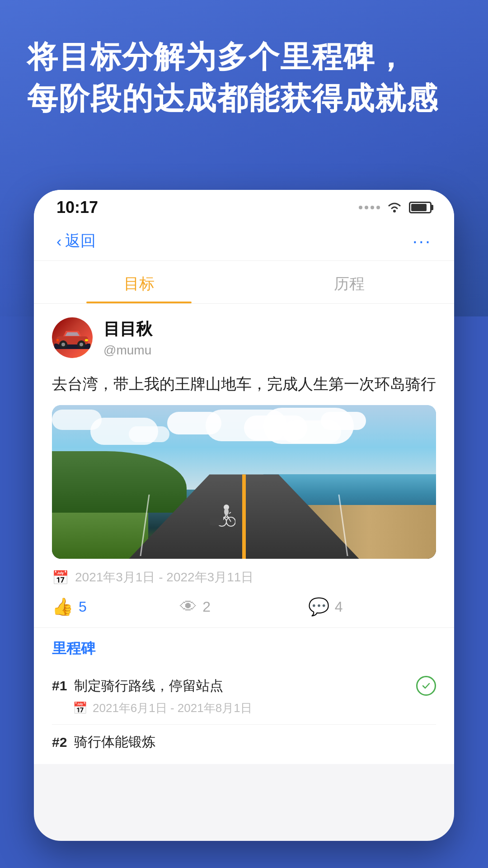  What do you see at coordinates (173, 708) in the screenshot?
I see `milestone-daterange-1: 2021年6月1日 - 2021年8月1日` at bounding box center [173, 708].